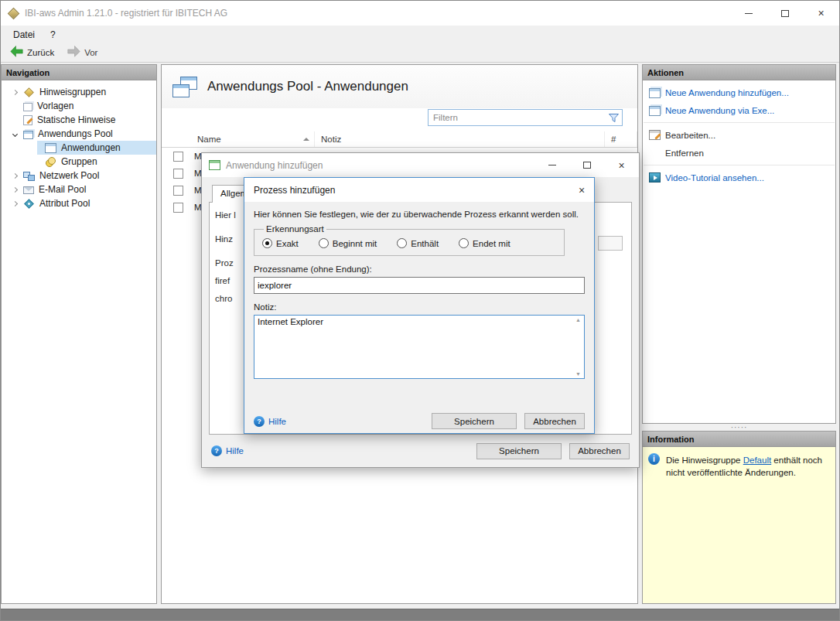  I want to click on action-neue-anwendung-hinzufuegen: Neue Anwendung hinzufügen..., so click(739, 93).